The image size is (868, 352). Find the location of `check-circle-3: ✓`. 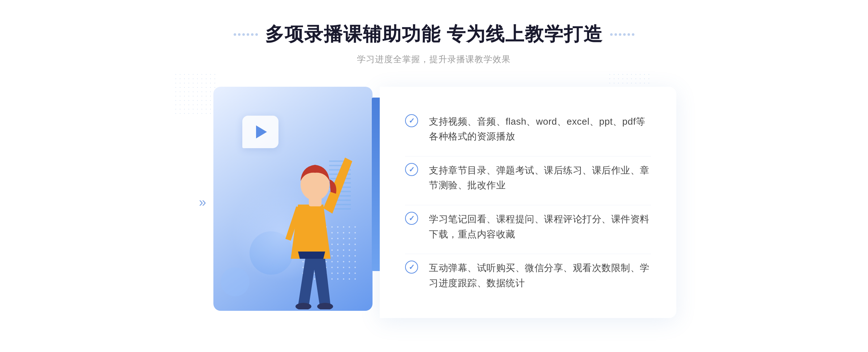

check-circle-3: ✓ is located at coordinates (412, 218).